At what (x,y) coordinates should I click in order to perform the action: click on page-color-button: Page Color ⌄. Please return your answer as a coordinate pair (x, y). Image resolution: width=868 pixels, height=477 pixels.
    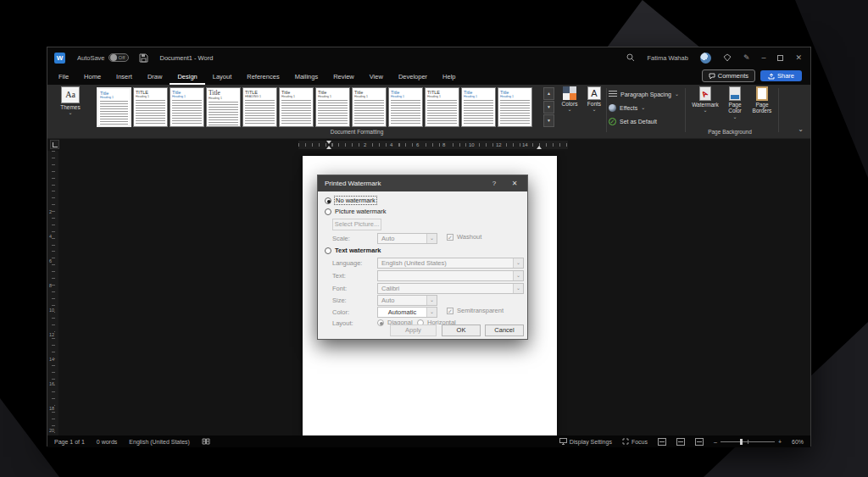
    Looking at the image, I should click on (735, 108).